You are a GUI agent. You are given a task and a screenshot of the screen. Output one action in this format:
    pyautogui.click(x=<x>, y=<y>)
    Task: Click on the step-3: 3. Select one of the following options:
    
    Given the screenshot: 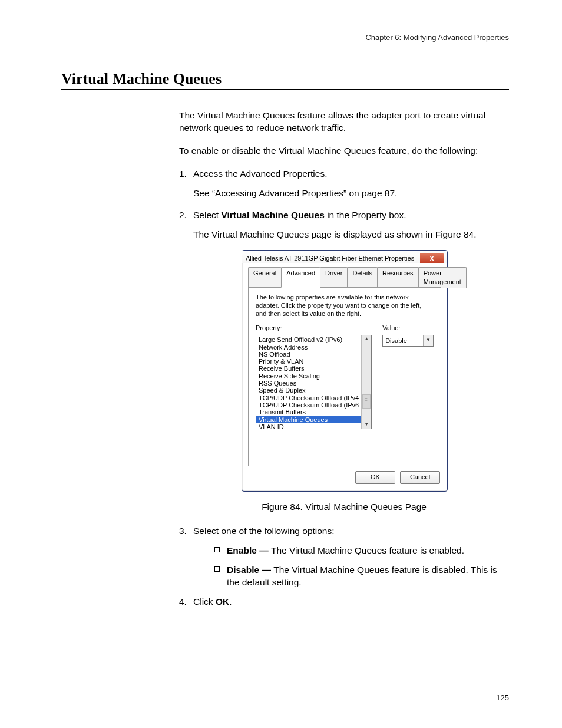 What is the action you would take?
    pyautogui.click(x=344, y=532)
    